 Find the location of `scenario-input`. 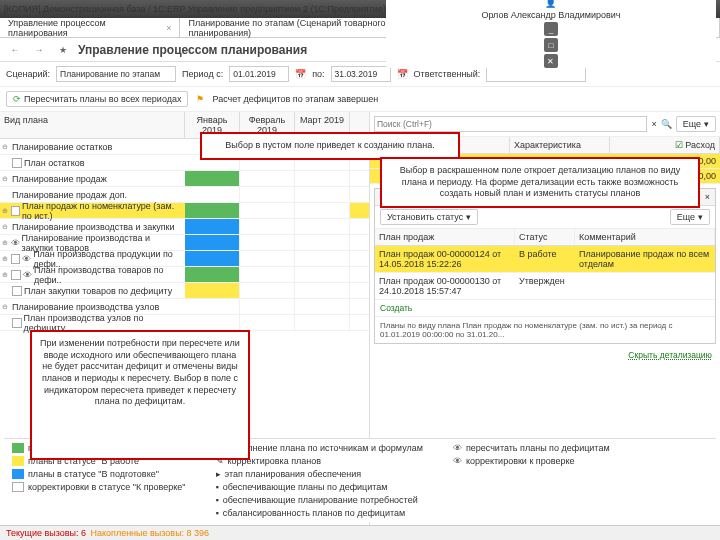

scenario-input is located at coordinates (116, 74).